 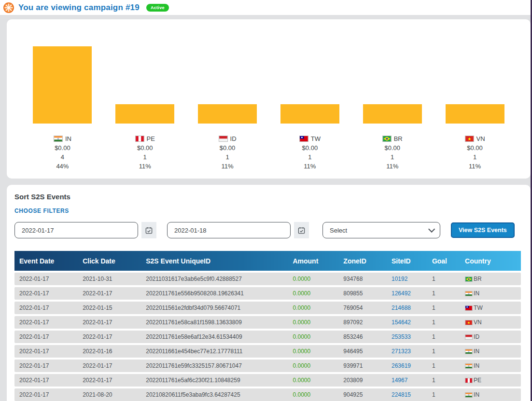 What do you see at coordinates (267, 261) in the screenshot?
I see `table-header: Event Date Click Date S2S Event UniqueID…` at bounding box center [267, 261].